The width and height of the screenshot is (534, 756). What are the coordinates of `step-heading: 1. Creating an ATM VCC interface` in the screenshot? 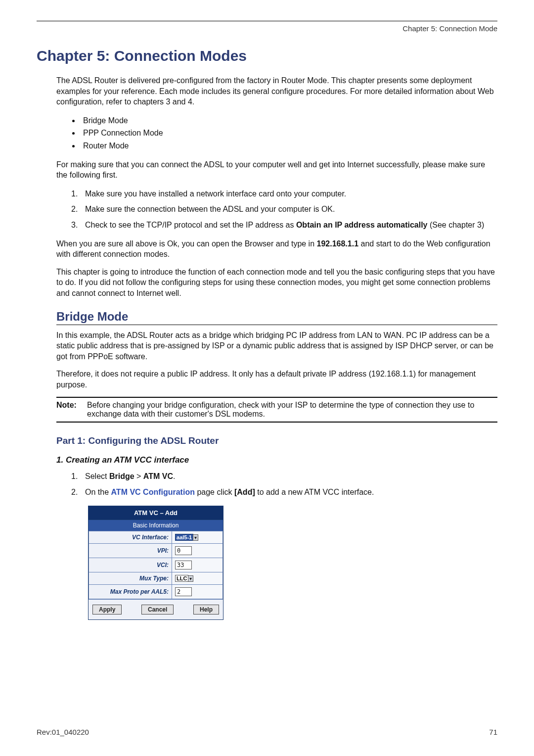 It's located at (277, 460).